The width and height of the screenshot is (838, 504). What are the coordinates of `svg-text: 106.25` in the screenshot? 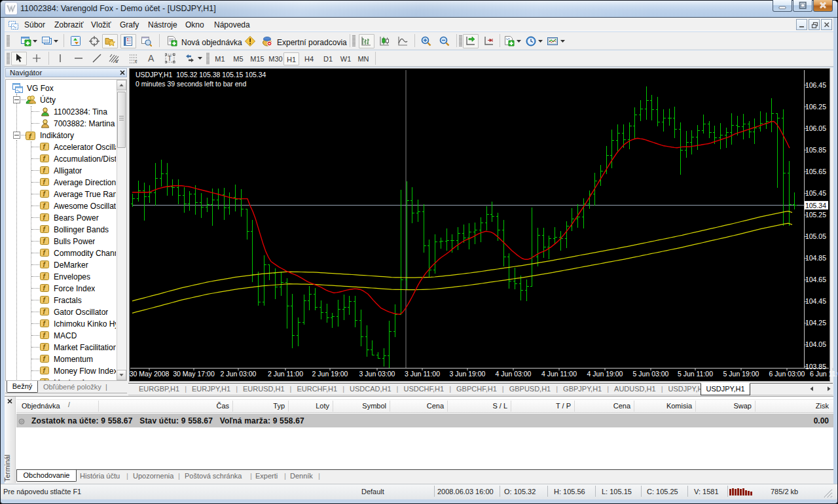 It's located at (816, 107).